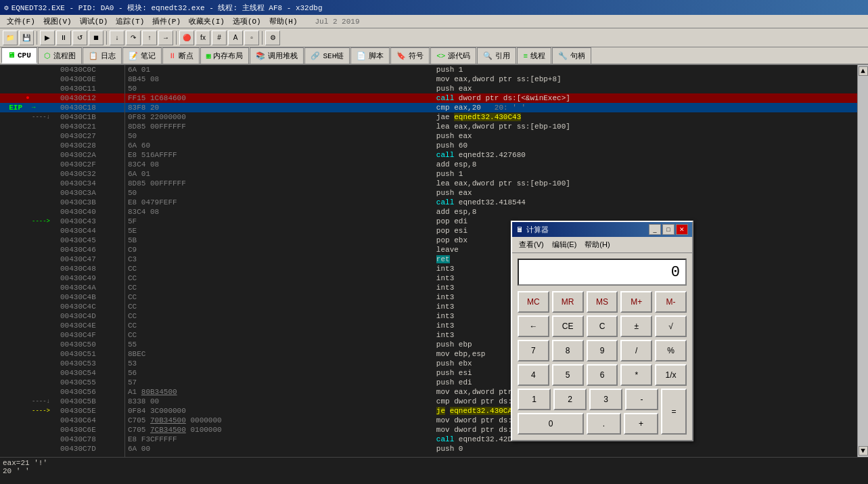  I want to click on menu-trace: 追踪(T), so click(130, 22).